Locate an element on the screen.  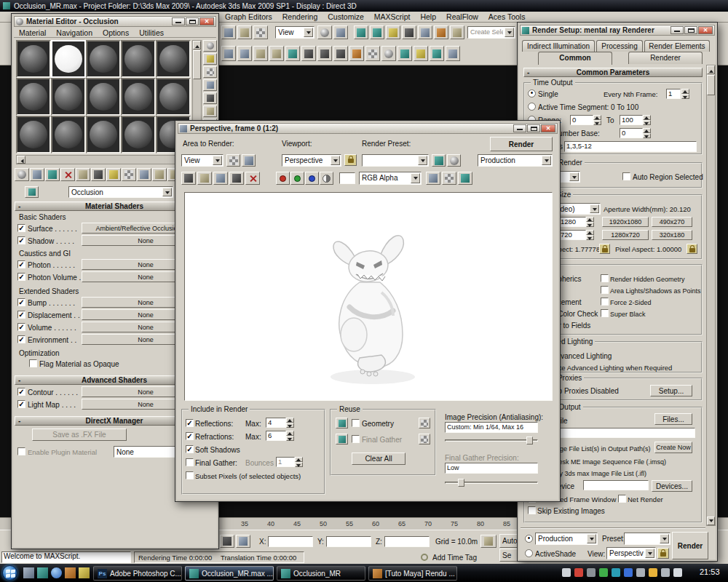
rendered-frame-titlebar: Perspective, frame 0 (1:2) ✕ is located at coordinates (368, 128).